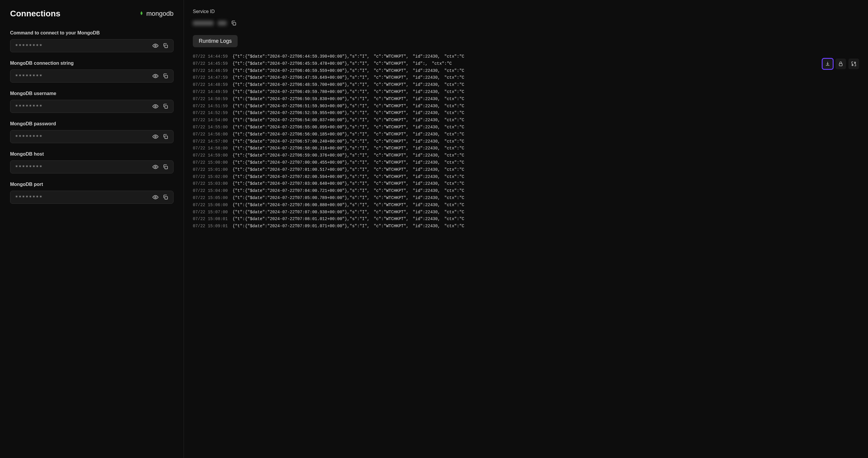 The width and height of the screenshot is (868, 458). What do you see at coordinates (210, 212) in the screenshot?
I see `log-time: 07/22 15:07:00` at bounding box center [210, 212].